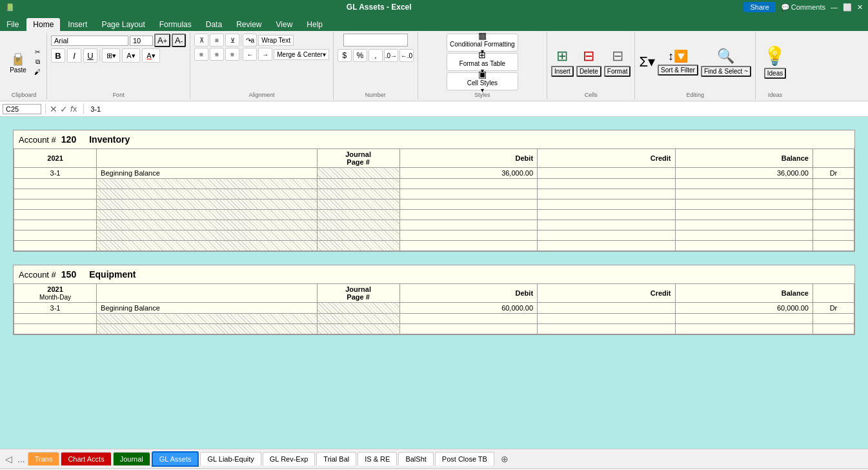 Image resolution: width=868 pixels, height=470 pixels. What do you see at coordinates (336, 458) in the screenshot?
I see `sheet-tab-trial-bal: Trial Bal` at bounding box center [336, 458].